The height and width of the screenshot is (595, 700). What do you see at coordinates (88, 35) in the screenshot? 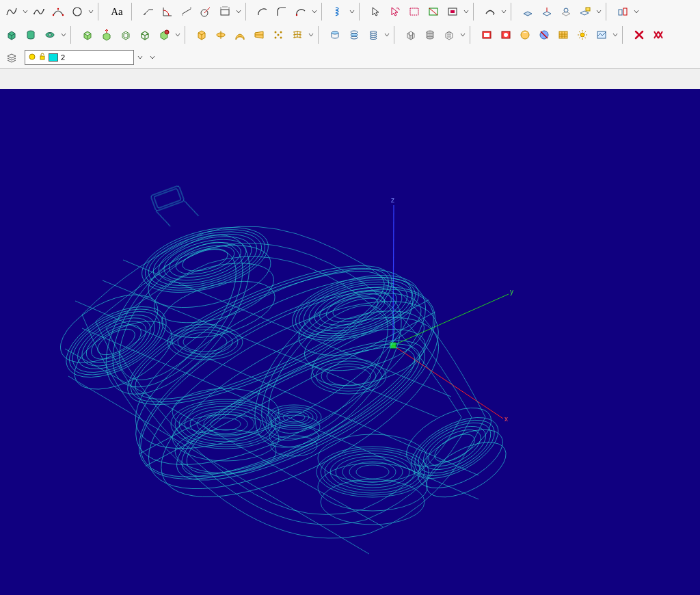
I see `cube-icon` at bounding box center [88, 35].